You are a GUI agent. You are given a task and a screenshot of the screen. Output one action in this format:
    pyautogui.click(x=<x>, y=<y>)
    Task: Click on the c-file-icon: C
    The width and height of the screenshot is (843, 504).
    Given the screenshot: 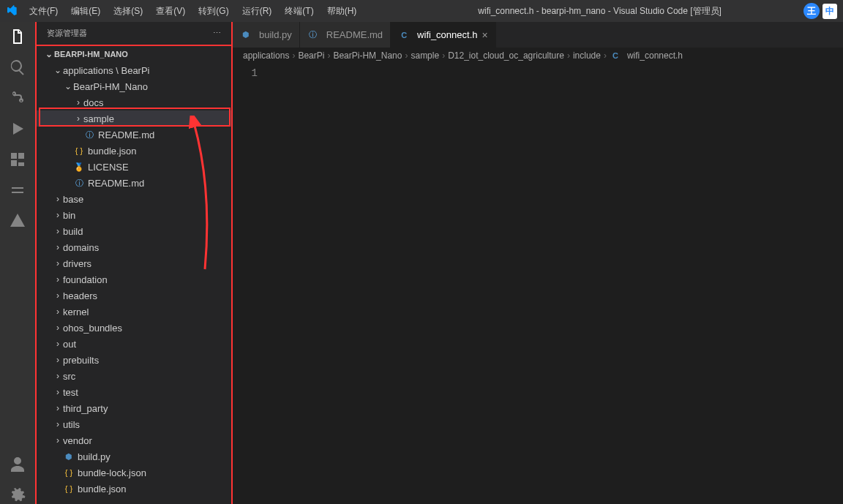 What is the action you would take?
    pyautogui.click(x=615, y=56)
    